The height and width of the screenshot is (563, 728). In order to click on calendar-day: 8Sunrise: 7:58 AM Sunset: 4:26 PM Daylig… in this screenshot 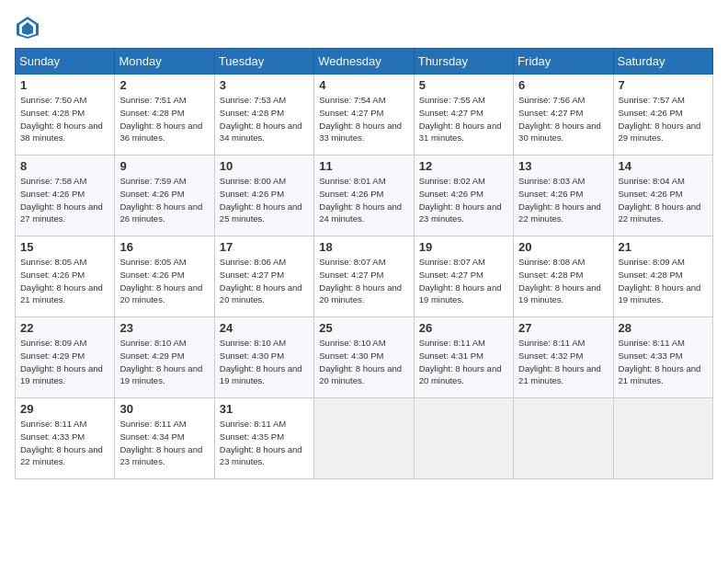, I will do `click(65, 196)`.